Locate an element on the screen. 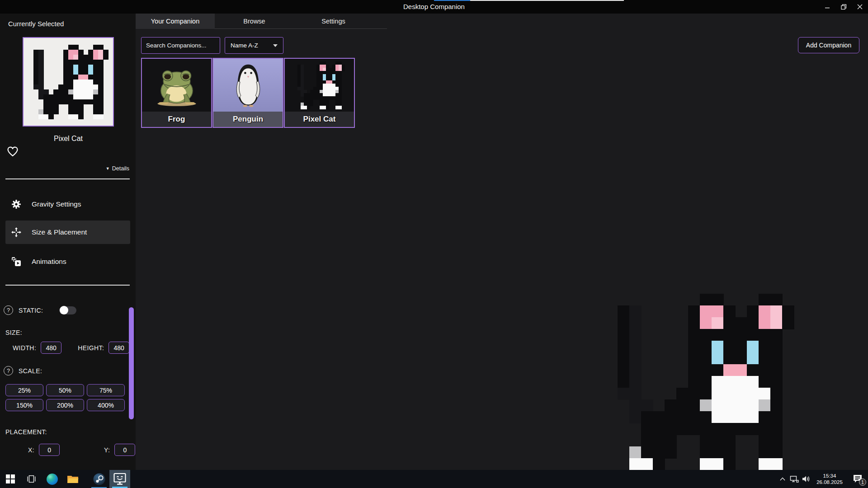  tab-settings: Settings is located at coordinates (334, 21).